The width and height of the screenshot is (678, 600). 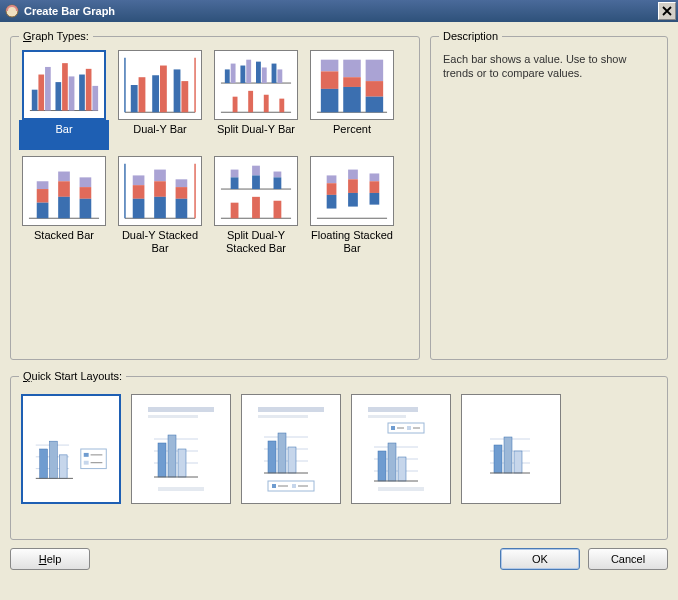 What do you see at coordinates (256, 242) in the screenshot?
I see `graph-type-label: Split Dual-Y Stacked Bar` at bounding box center [256, 242].